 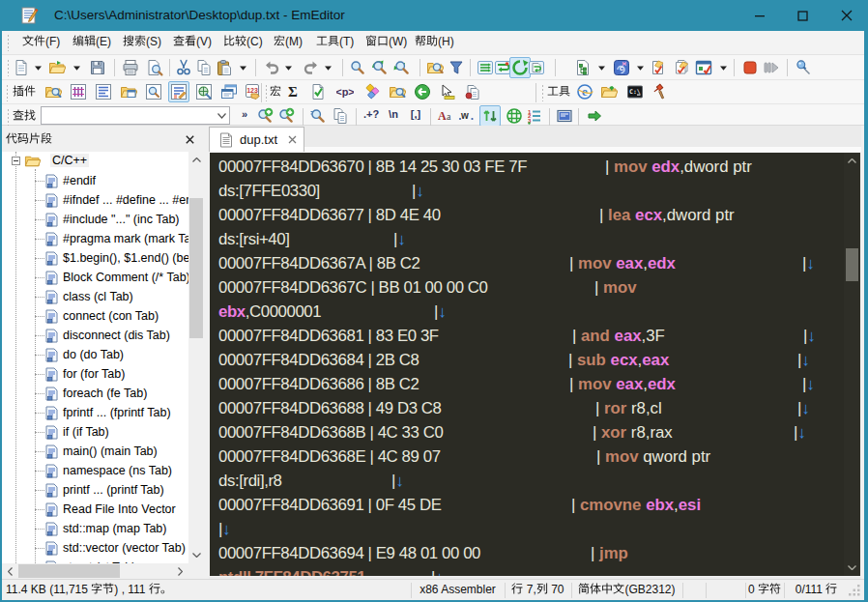 What do you see at coordinates (41, 42) in the screenshot?
I see `menu-item-0: (F)` at bounding box center [41, 42].